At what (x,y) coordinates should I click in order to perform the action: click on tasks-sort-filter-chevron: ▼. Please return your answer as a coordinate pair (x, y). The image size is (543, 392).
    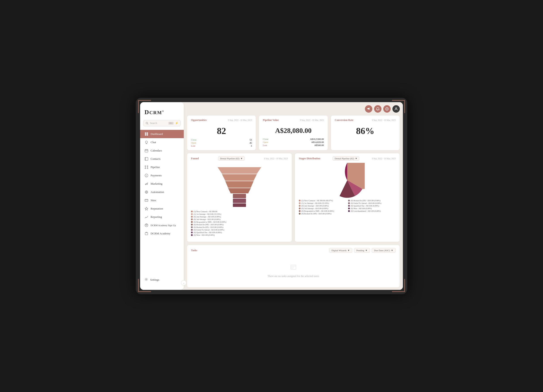
    Looking at the image, I should click on (392, 250).